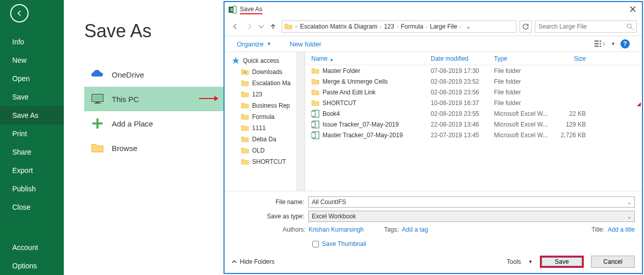 This screenshot has width=644, height=275. What do you see at coordinates (209, 99) in the screenshot?
I see `arrow-right-icon` at bounding box center [209, 99].